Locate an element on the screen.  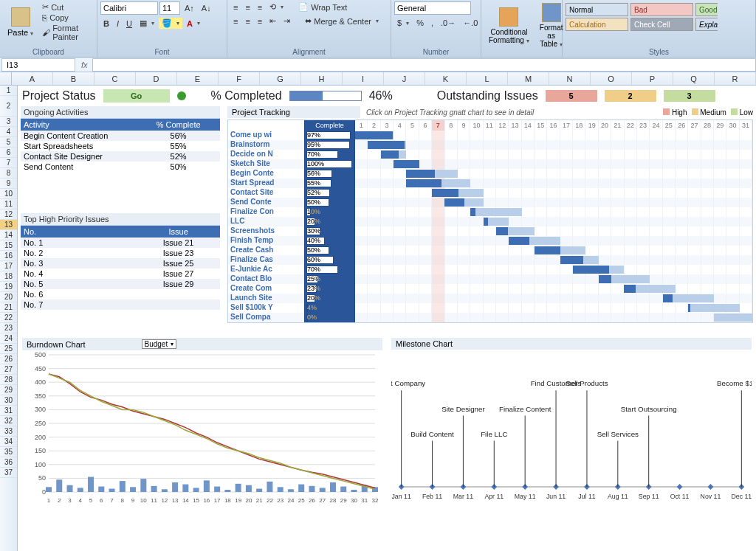
milestone-chart: Jan 11Feb 11Mar 11Apr 11May 11Jun 11Jul … is located at coordinates (571, 427).